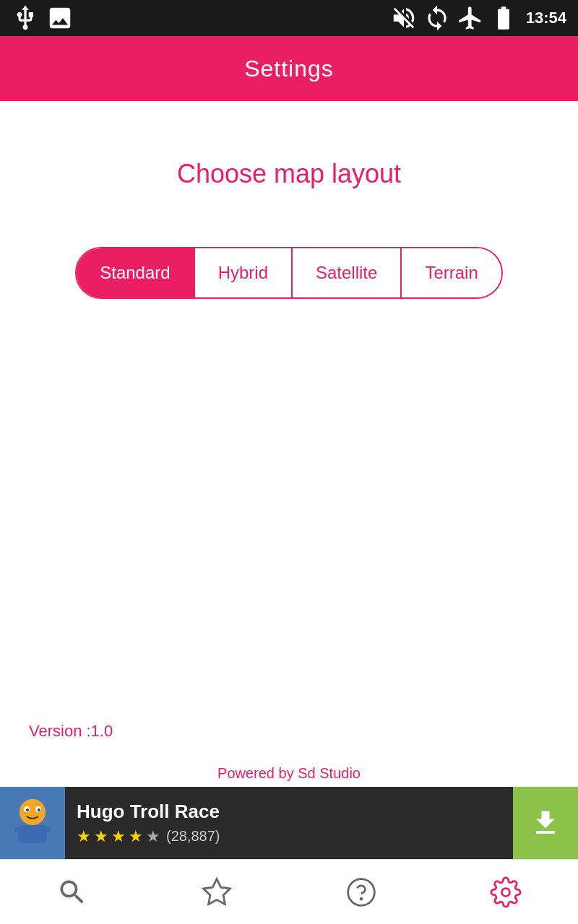 This screenshot has width=578, height=924. I want to click on ad-banner: Hugo Troll Race ★ ★ ★ ★ ★ (28,887), so click(289, 823).